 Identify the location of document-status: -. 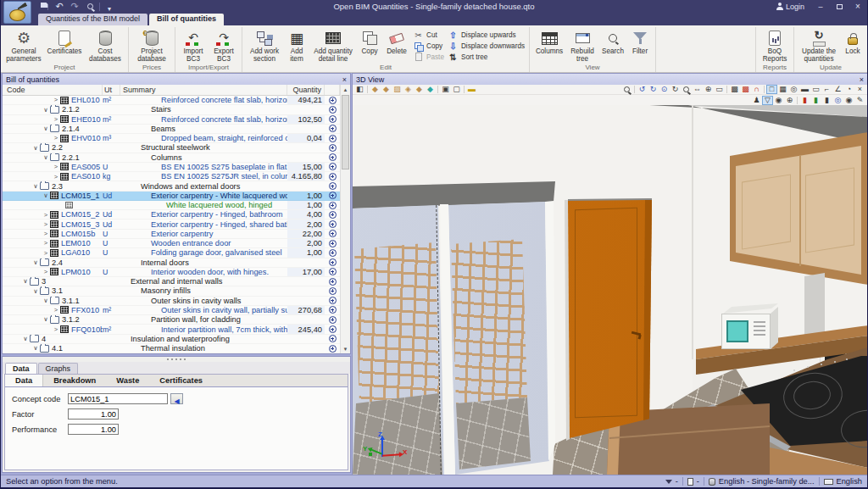
(693, 481).